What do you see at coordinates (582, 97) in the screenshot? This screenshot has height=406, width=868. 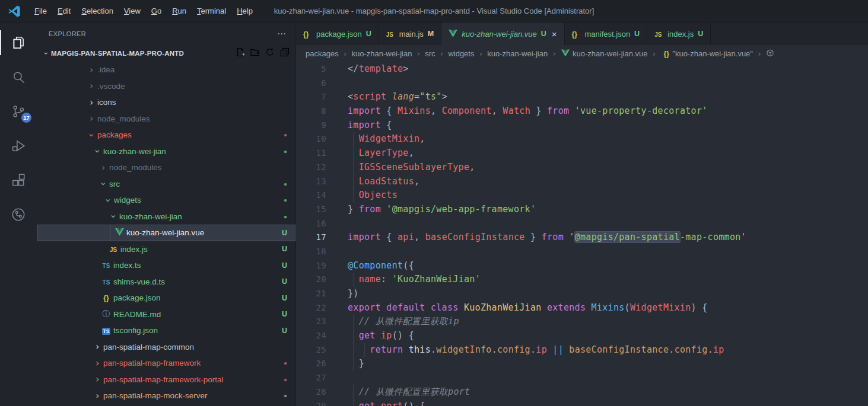 I see `code-line-7: 7<script lang="ts">` at bounding box center [582, 97].